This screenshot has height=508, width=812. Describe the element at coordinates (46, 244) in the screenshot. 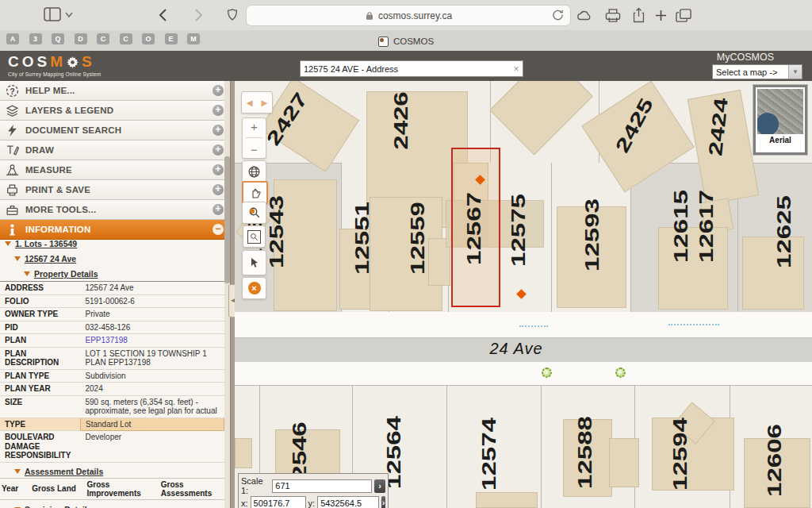

I see `lots-link: 1. Lots - 136549` at that location.